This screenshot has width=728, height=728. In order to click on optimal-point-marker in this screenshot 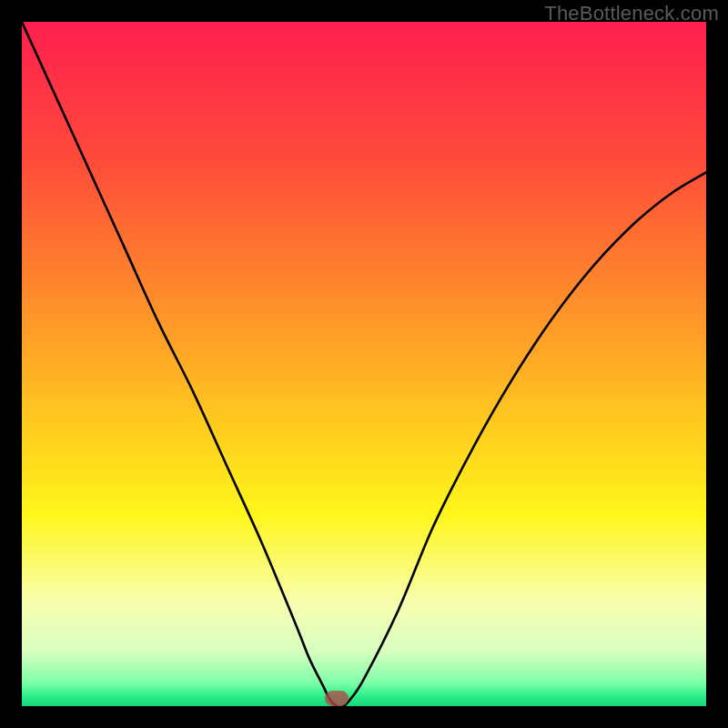, I will do `click(337, 699)`.